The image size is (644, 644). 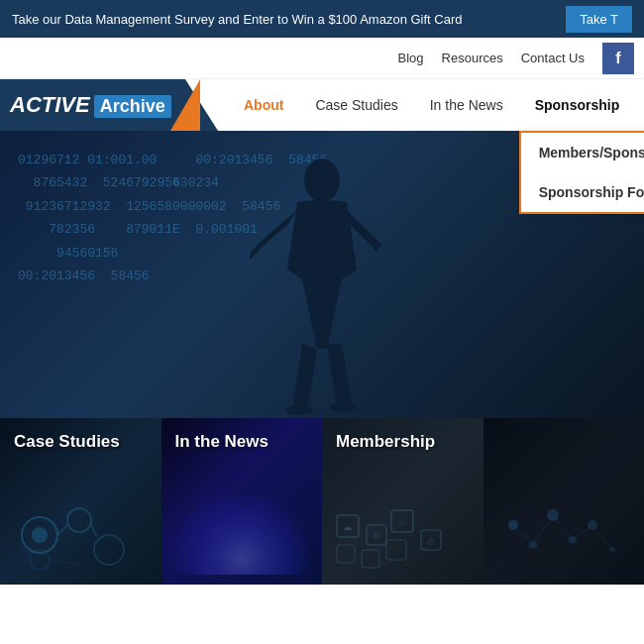 I want to click on nav-blog: Blog, so click(x=411, y=57).